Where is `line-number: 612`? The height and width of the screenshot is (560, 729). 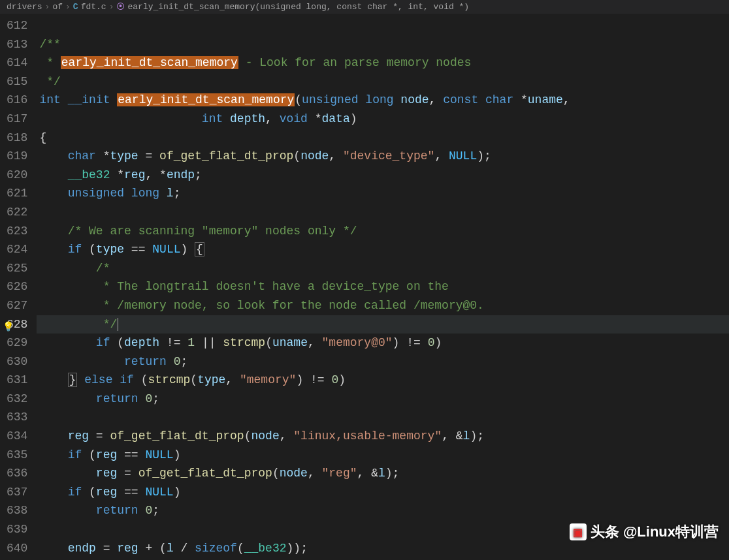
line-number: 612 is located at coordinates (17, 26).